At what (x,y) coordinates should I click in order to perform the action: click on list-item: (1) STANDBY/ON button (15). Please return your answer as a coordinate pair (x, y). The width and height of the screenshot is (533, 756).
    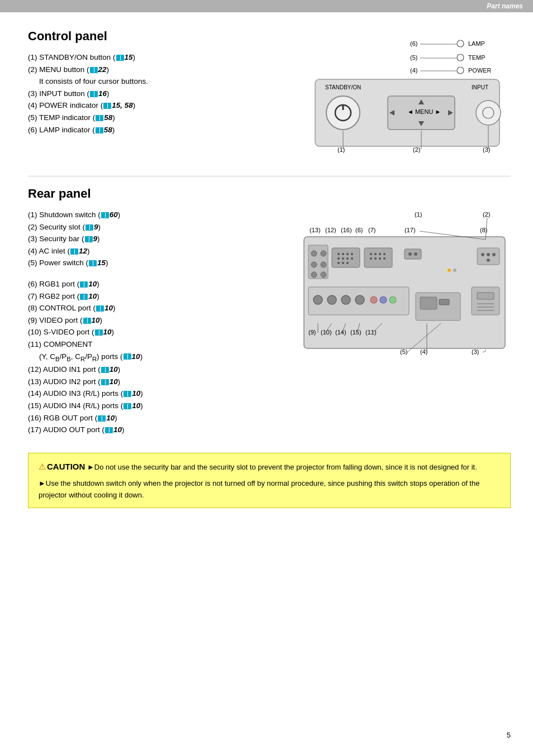
    Looking at the image, I should click on (158, 58).